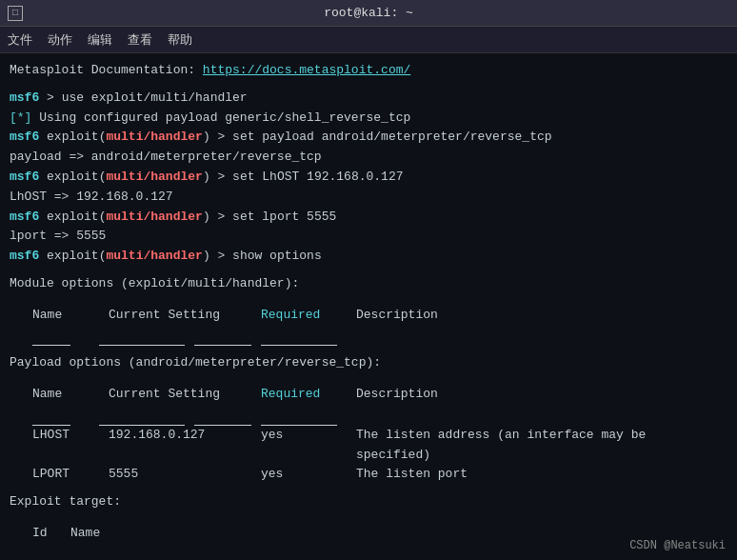 Image resolution: width=737 pixels, height=560 pixels. Describe the element at coordinates (225, 118) in the screenshot. I see `info-text-1: Using configured payload generic/shell_r…` at that location.